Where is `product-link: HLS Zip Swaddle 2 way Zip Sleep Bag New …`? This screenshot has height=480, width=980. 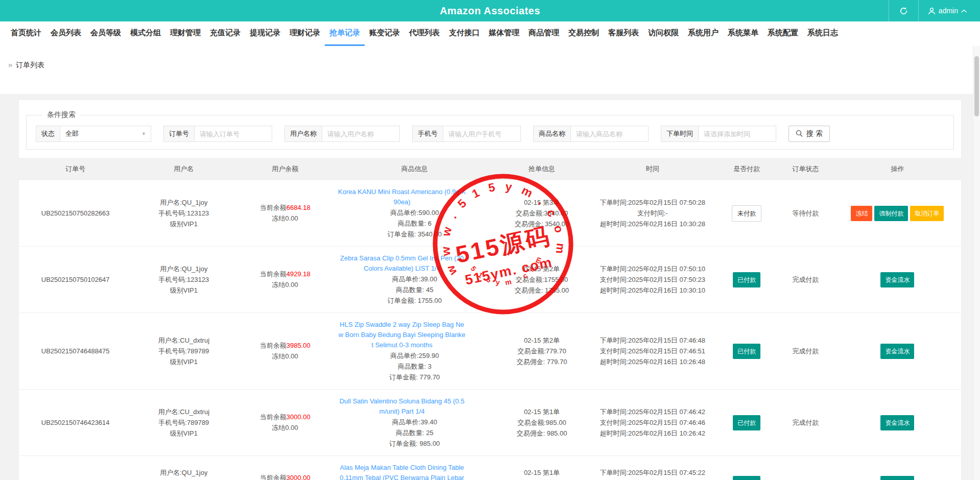 product-link: HLS Zip Swaddle 2 way Zip Sleep Bag New … is located at coordinates (402, 335).